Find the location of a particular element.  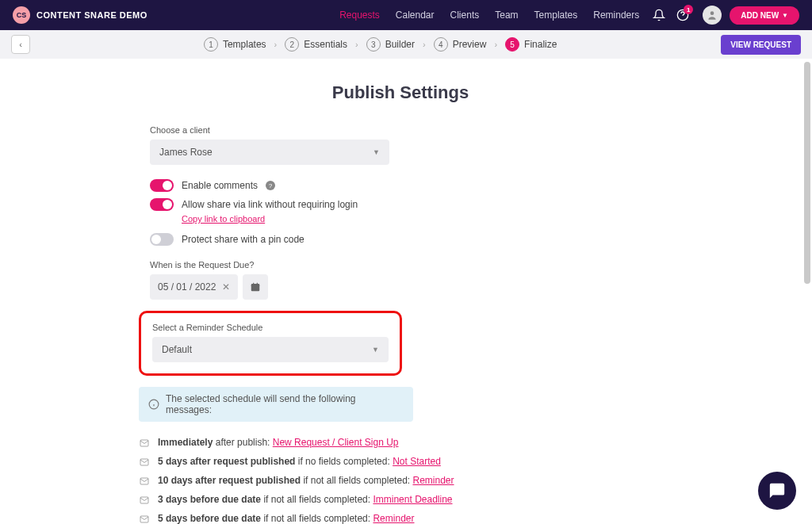

clear-date-icon: ✕ is located at coordinates (226, 287).